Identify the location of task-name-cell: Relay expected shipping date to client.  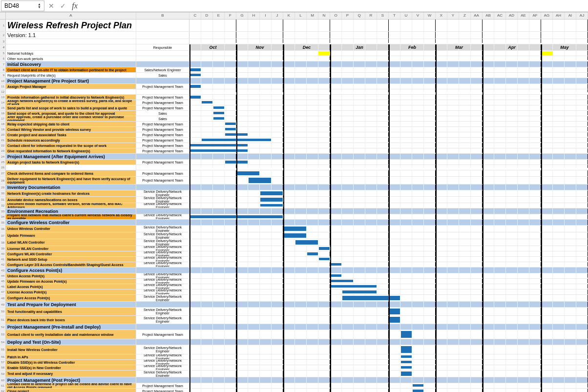
(71, 124).